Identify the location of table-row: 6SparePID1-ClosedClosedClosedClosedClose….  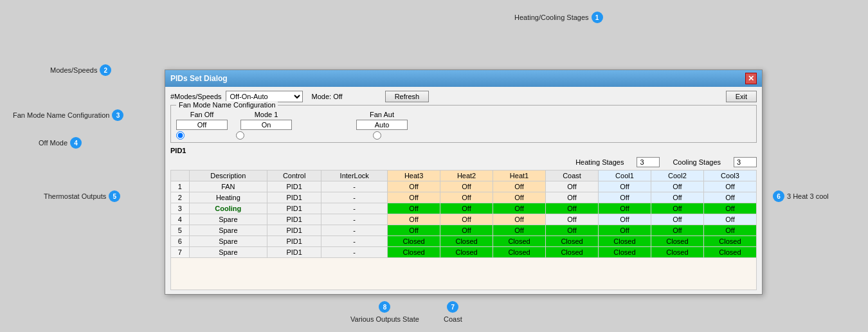
(464, 242).